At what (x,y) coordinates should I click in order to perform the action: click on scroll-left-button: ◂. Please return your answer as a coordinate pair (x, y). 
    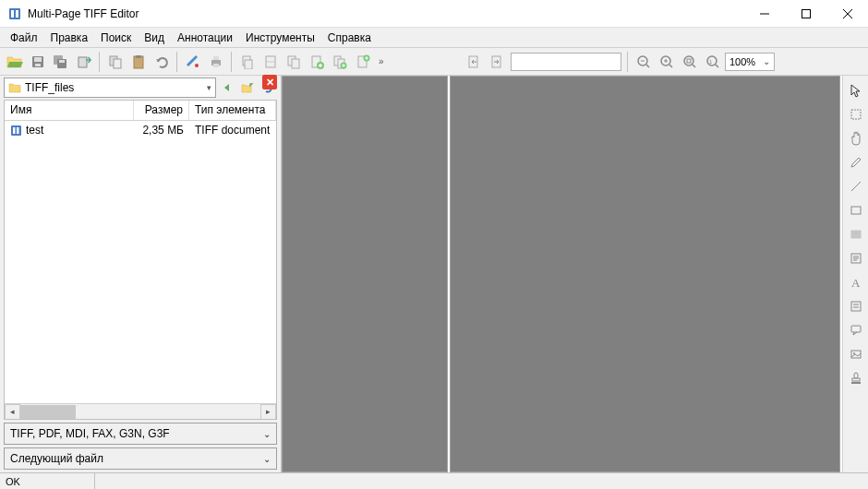
    Looking at the image, I should click on (13, 411).